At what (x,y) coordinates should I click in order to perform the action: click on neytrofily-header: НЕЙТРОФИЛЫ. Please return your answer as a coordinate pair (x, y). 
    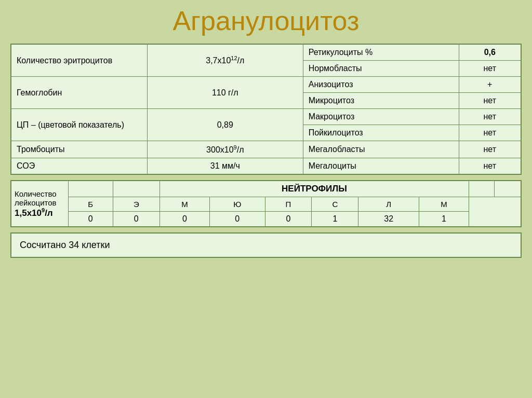
    Looking at the image, I should click on (314, 189).